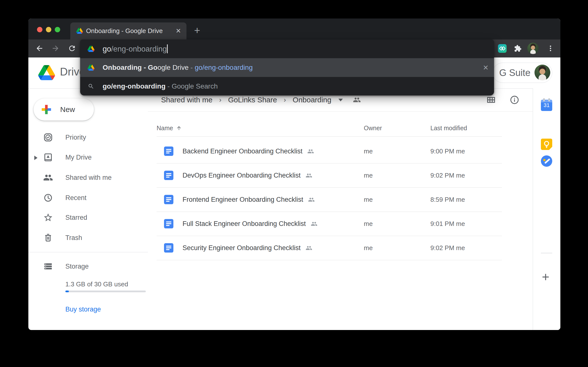  What do you see at coordinates (91, 86) in the screenshot?
I see `search-icon` at bounding box center [91, 86].